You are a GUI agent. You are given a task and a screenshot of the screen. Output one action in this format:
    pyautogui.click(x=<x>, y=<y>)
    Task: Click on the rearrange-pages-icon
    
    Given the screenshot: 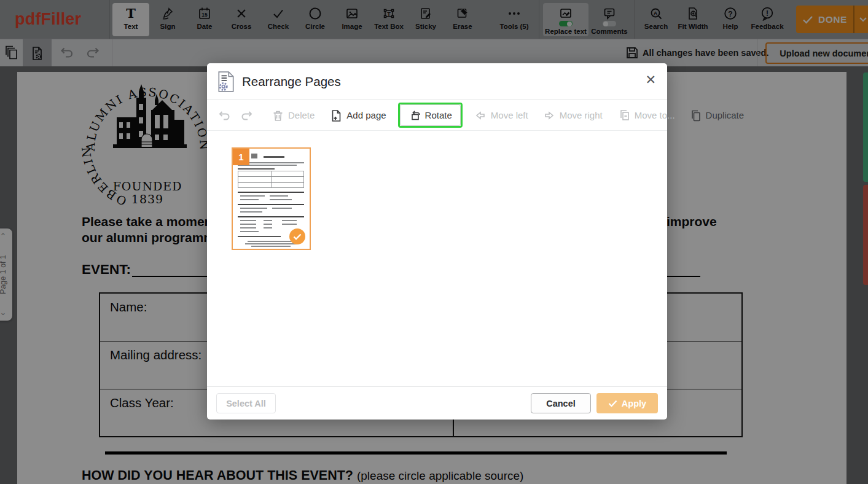 What is the action you would take?
    pyautogui.click(x=226, y=82)
    